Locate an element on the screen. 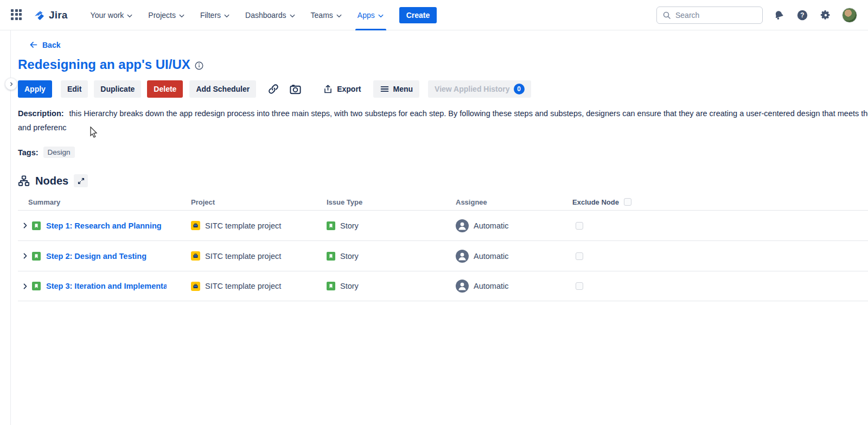 The width and height of the screenshot is (868, 425). add-scheduler-button: Add Scheduler is located at coordinates (222, 89).